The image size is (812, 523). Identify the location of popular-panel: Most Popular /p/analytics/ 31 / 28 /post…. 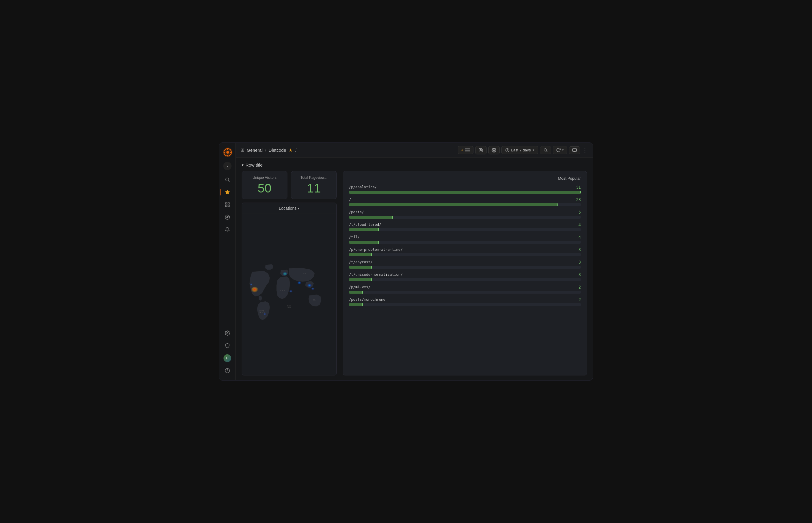
(465, 273).